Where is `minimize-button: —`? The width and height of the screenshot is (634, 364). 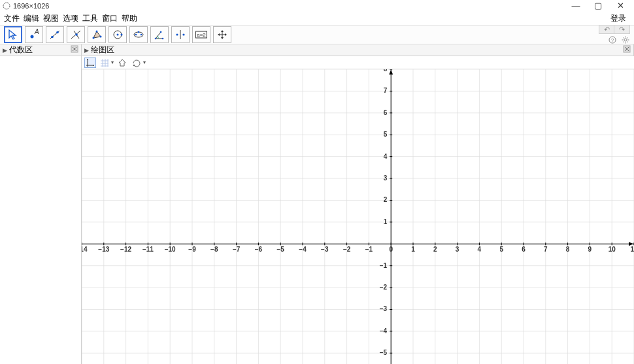 minimize-button: — is located at coordinates (576, 6).